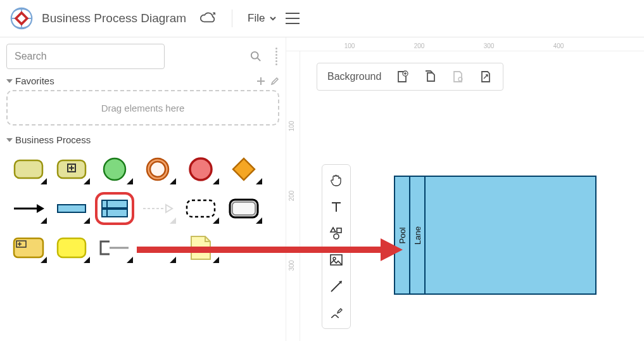 The image size is (644, 341). Describe the element at coordinates (403, 235) in the screenshot. I see `pool-title: Pool` at that location.